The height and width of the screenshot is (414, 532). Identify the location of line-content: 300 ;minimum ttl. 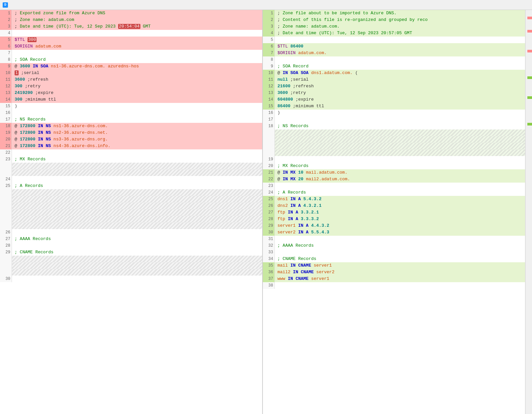
(137, 100).